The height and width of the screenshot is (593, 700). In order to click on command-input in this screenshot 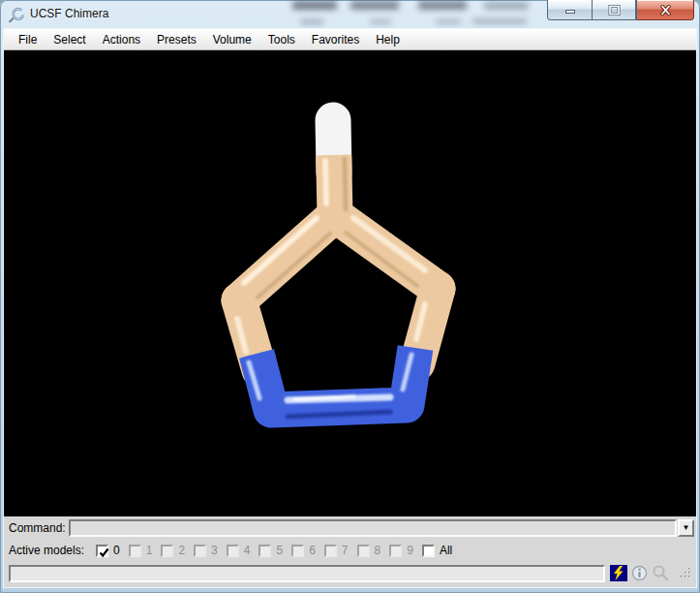, I will do `click(373, 528)`.